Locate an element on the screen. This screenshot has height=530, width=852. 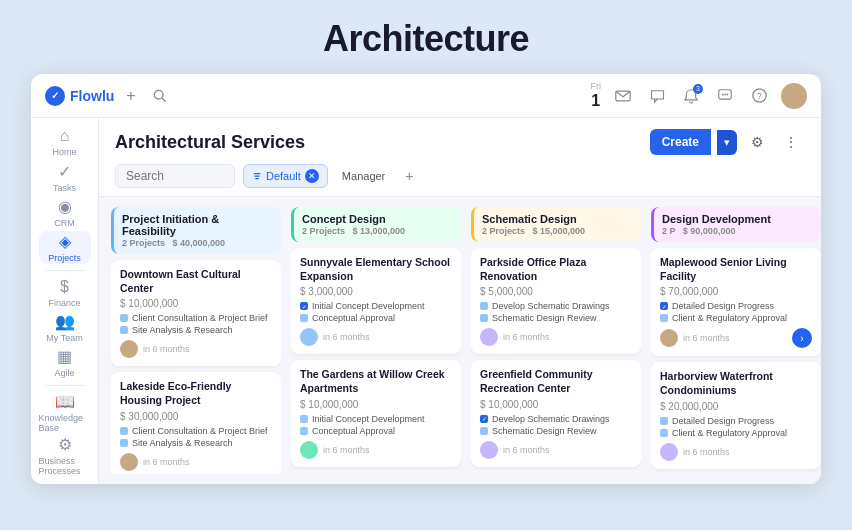
card-tag: Client & Regulatory Approval is located at coordinates (736, 318).